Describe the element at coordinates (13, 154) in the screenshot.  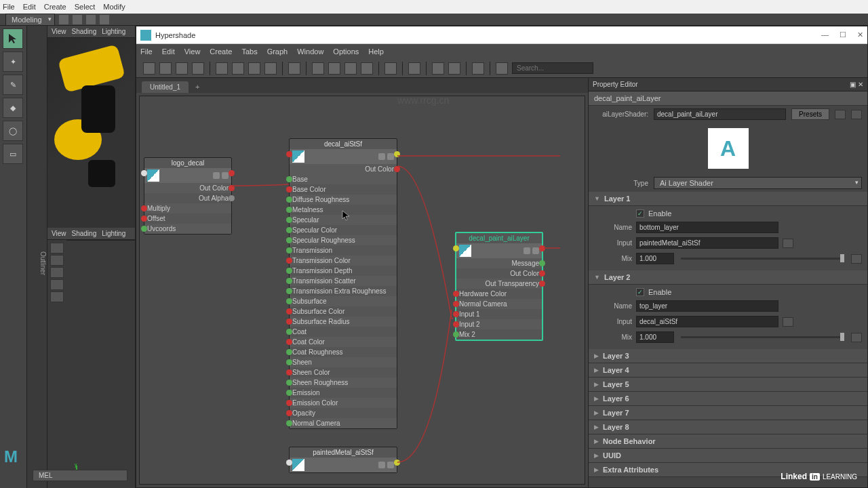
I see `scale-tool: ▭` at that location.